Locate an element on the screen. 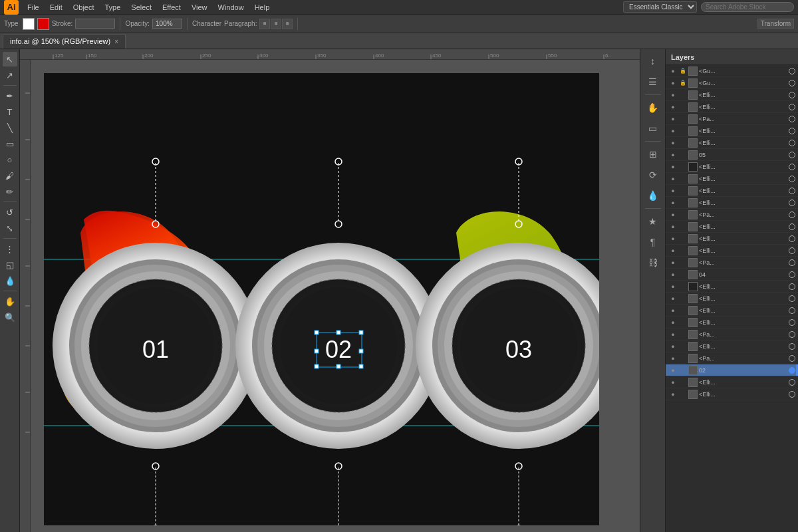  hand-tool: ✋ is located at coordinates (10, 301).